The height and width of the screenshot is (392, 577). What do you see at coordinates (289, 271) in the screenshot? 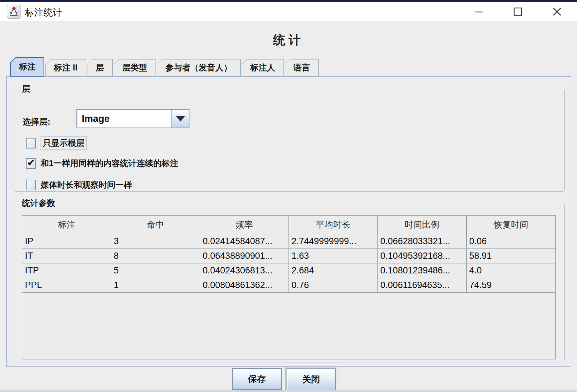
I see `table-row: ITP 5 0.04024306813... 2.684 0.108012394…` at bounding box center [289, 271].